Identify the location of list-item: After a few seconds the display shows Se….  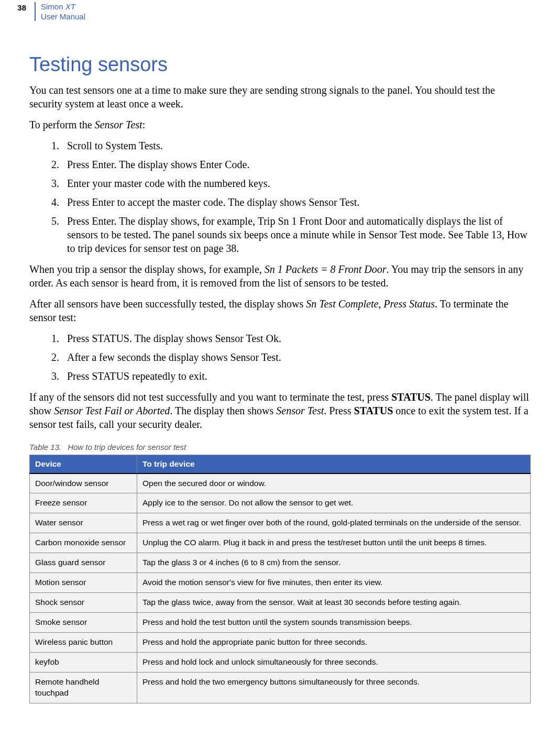
(297, 357).